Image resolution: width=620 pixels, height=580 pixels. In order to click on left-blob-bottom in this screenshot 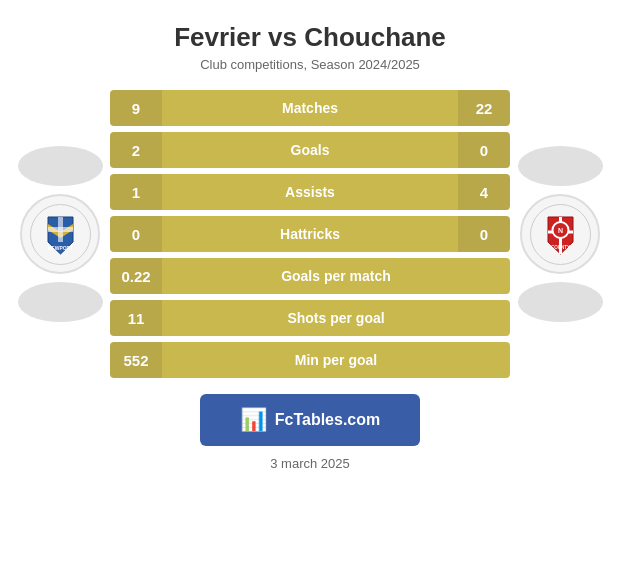, I will do `click(60, 302)`.